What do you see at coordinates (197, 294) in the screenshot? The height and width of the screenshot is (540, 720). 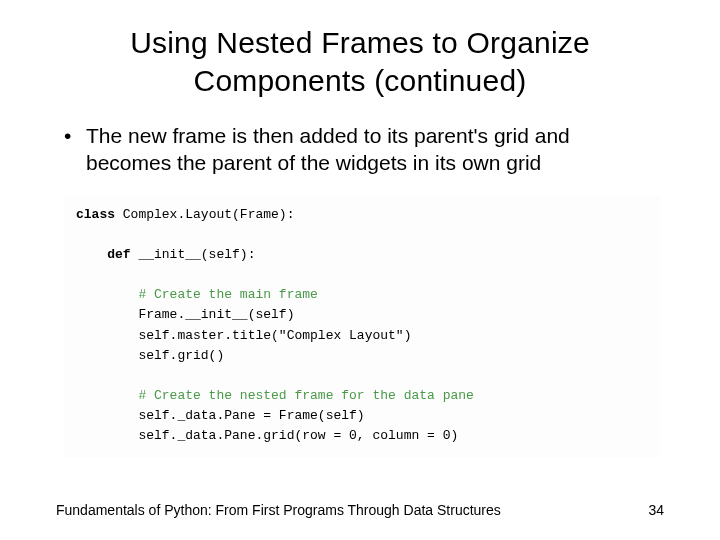 I see `code-comment: # Create the main frame` at bounding box center [197, 294].